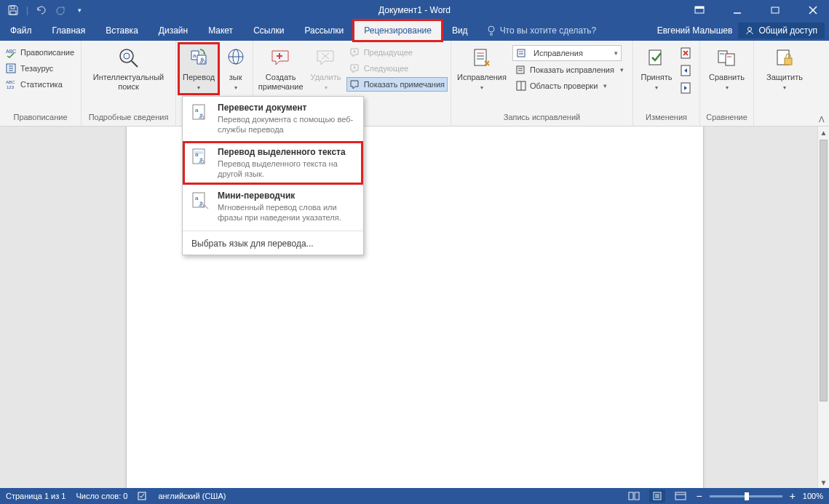 This screenshot has width=829, height=504. I want to click on share-button: Общий доступ, so click(782, 31).